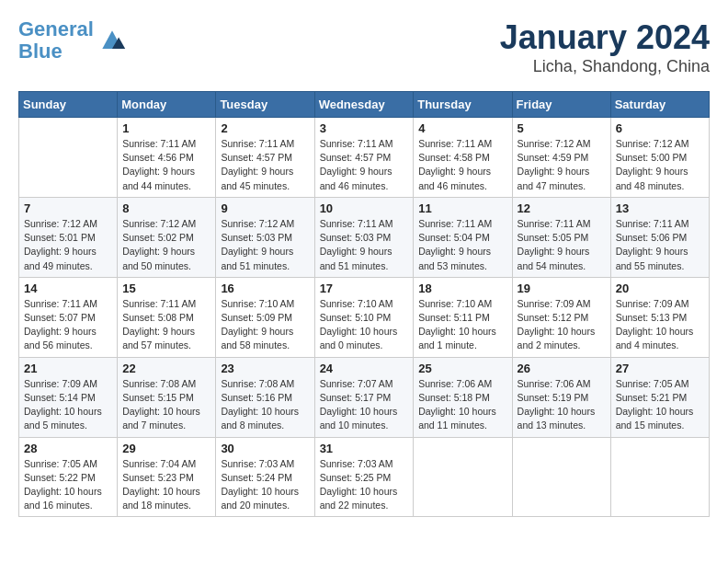 The width and height of the screenshot is (728, 563). What do you see at coordinates (561, 105) in the screenshot?
I see `weekday-header-friday: Friday` at bounding box center [561, 105].